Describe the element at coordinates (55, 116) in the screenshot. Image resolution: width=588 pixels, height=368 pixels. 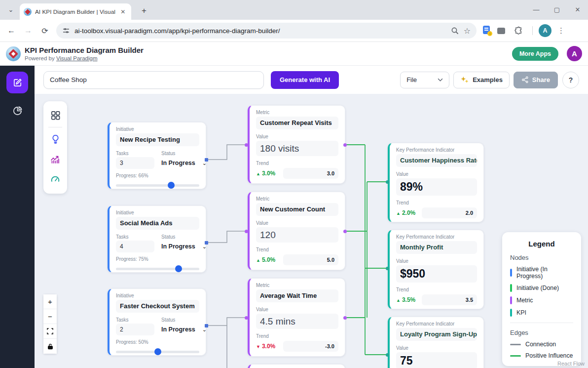
I see `all-nodes-icon` at that location.